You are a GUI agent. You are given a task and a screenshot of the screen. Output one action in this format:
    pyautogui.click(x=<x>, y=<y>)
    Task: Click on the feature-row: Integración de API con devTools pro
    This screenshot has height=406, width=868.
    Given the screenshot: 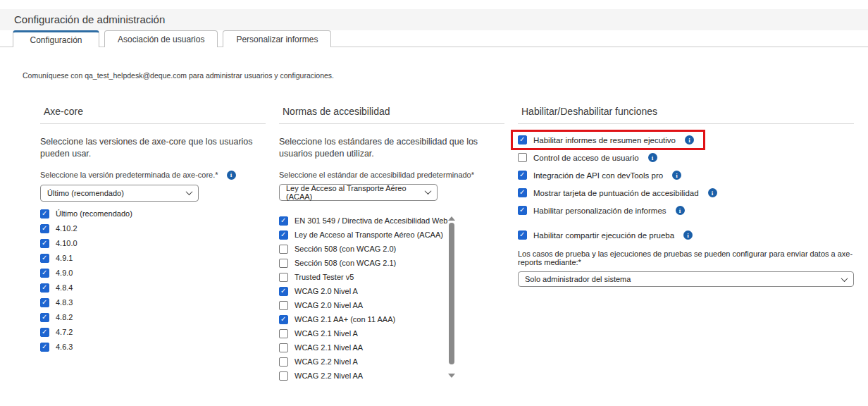 What is the action you would take?
    pyautogui.click(x=601, y=175)
    